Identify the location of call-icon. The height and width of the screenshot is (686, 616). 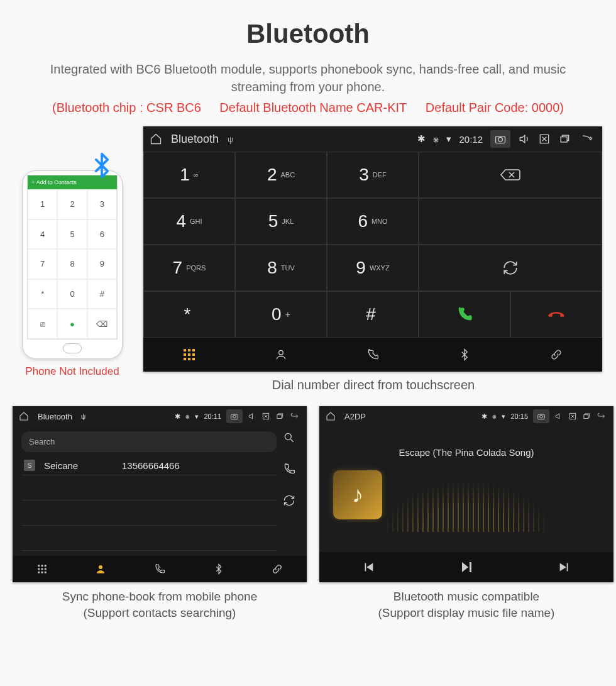
(289, 469).